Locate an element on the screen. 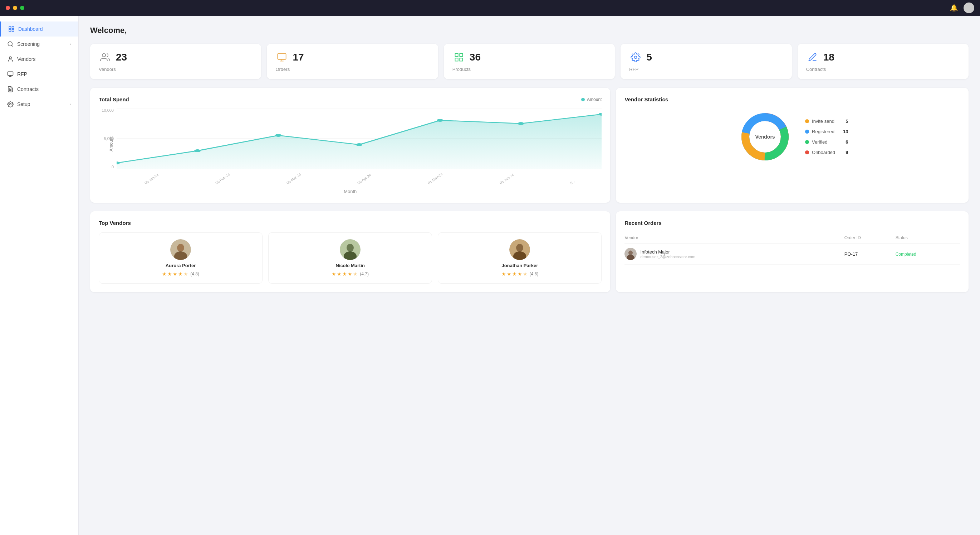  sidebar-item-label: Setup is located at coordinates (24, 104).